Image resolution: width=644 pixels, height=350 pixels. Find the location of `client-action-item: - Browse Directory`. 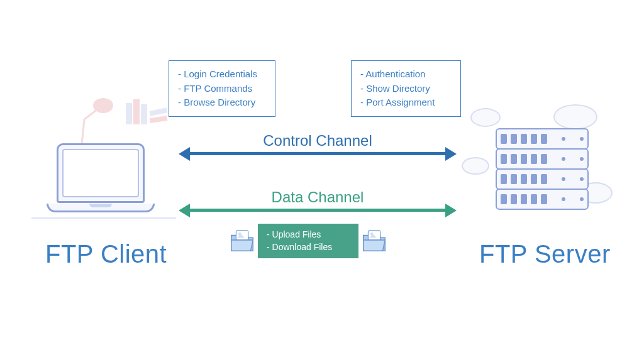

client-action-item: - Browse Directory is located at coordinates (221, 103).